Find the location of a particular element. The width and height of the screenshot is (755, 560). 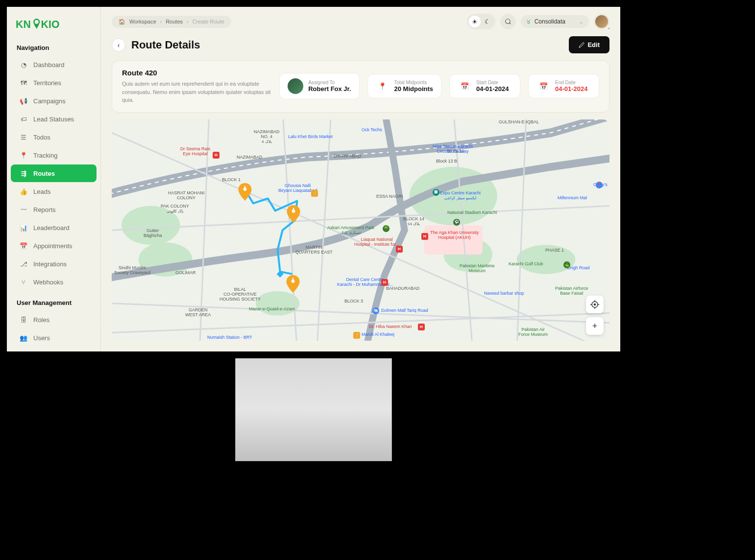

end-date-card: 📅 End Date 04-01-2024 is located at coordinates (563, 86).